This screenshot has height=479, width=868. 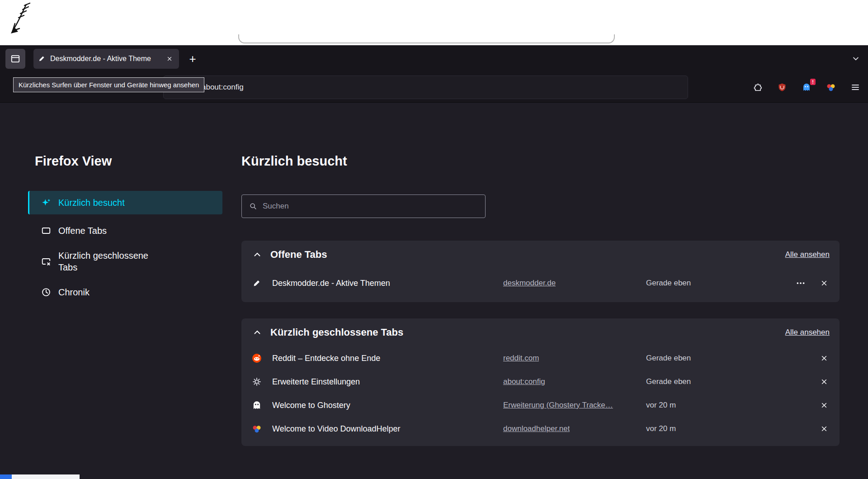 I want to click on ghostery-button: !, so click(x=807, y=87).